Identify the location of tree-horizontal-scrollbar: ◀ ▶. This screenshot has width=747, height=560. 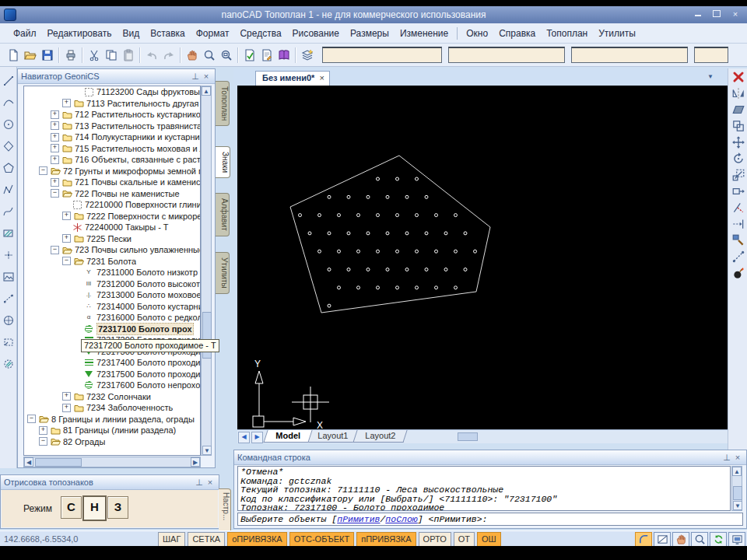
(112, 462).